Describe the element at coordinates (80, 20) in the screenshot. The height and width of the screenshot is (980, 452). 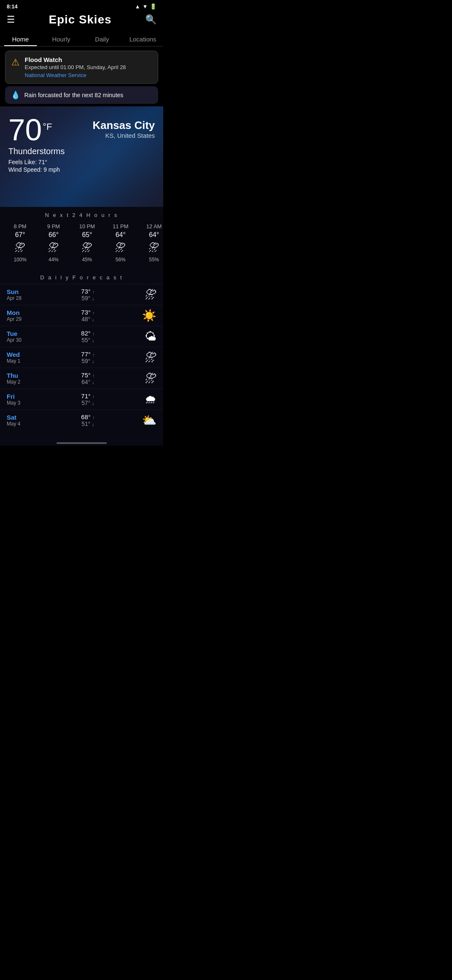
I see `app-title: Epic Skies` at that location.